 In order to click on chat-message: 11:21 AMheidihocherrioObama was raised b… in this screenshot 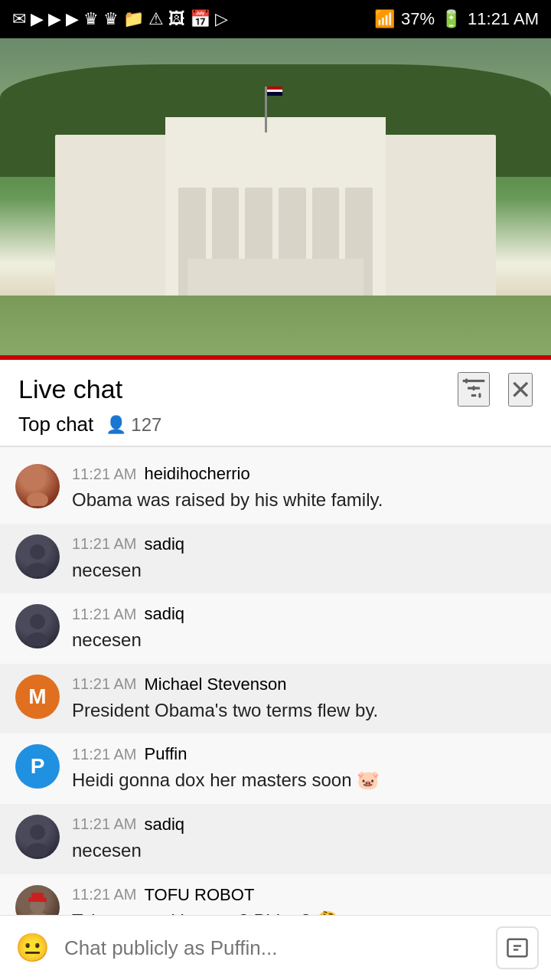, I will do `click(276, 488)`.